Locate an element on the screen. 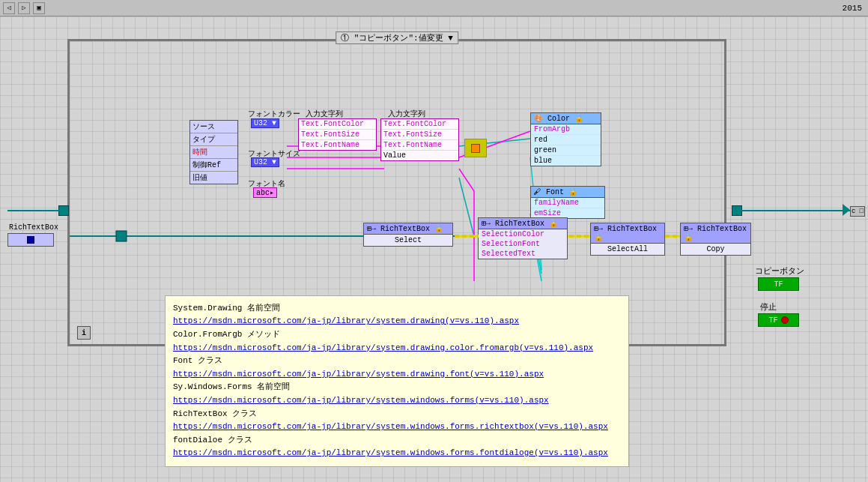 The image size is (868, 482). rtb-selectall-node: ⊞→ RichTextBox 🔒 SelectAll is located at coordinates (628, 239).